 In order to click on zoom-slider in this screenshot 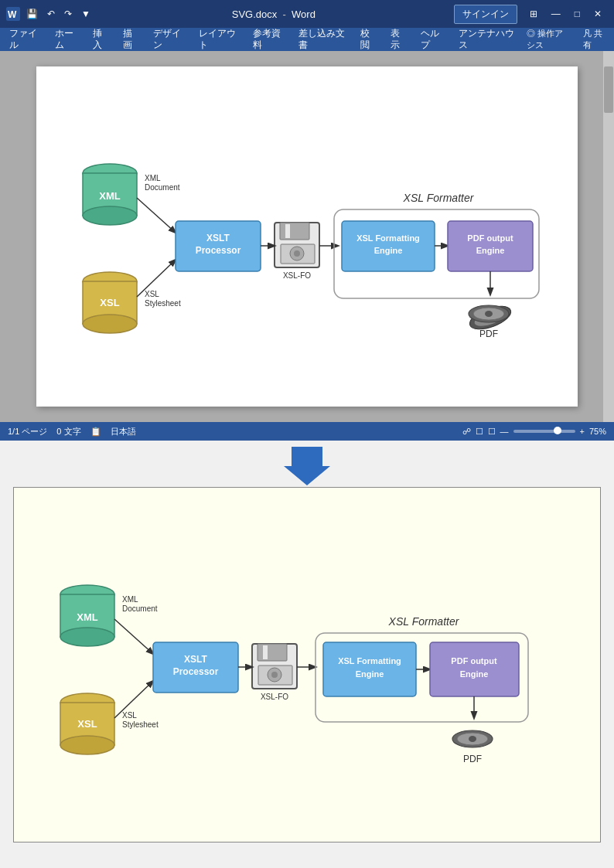, I will do `click(544, 431)`.